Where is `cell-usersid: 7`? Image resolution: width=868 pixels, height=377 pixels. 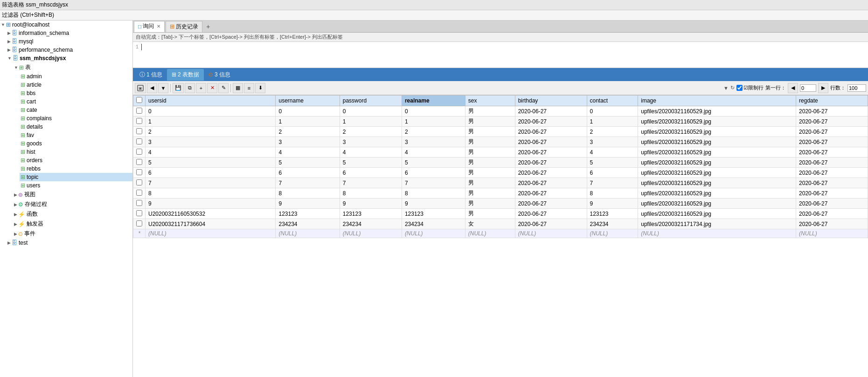 cell-usersid: 7 is located at coordinates (211, 183).